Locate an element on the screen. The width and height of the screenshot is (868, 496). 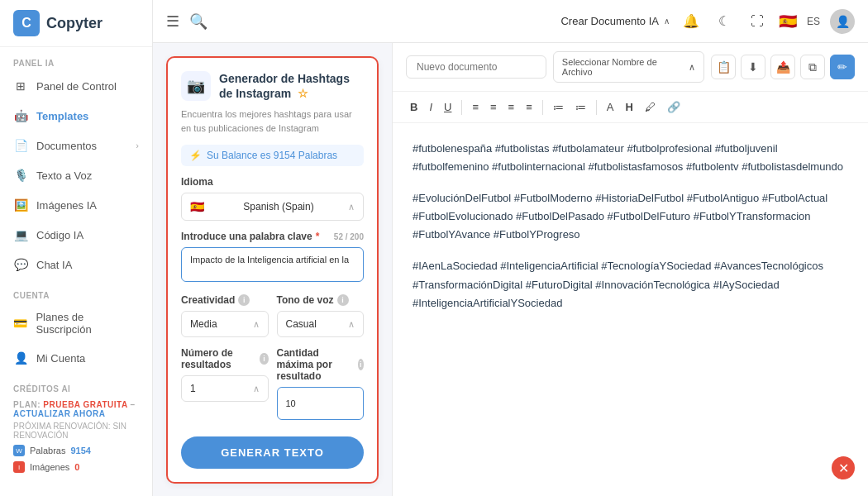
download-icon-btn: ⬇ is located at coordinates (753, 67).